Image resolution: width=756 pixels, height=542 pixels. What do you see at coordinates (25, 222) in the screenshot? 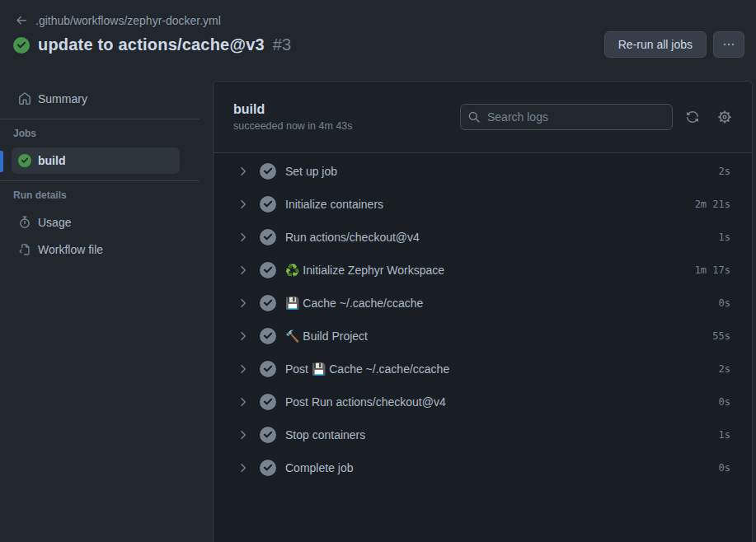
I see `stopwatch-icon` at bounding box center [25, 222].